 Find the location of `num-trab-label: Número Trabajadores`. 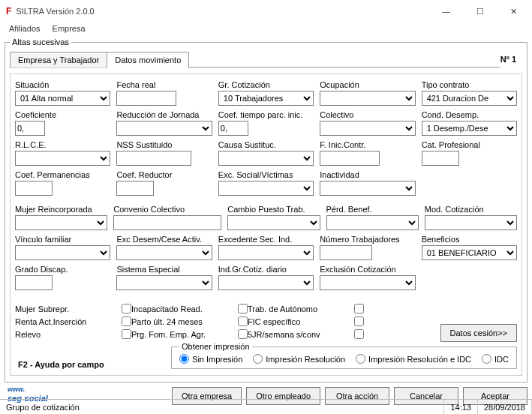

num-trab-label: Número Trabajadores is located at coordinates (368, 239).